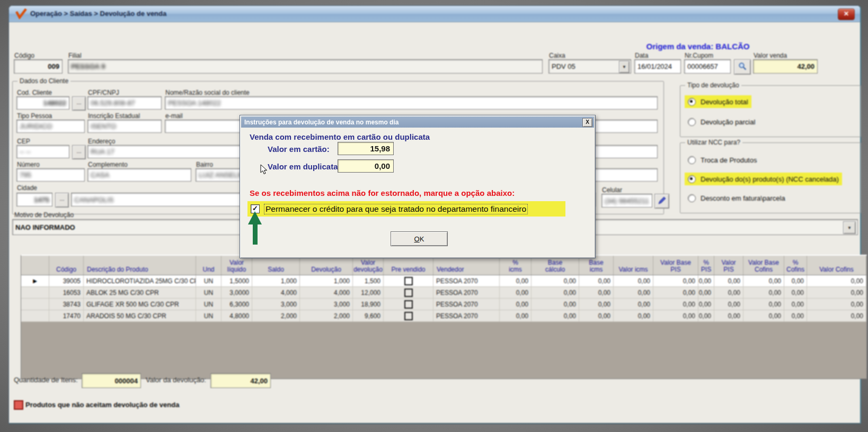  I want to click on filial-field: PESSOA 9, so click(305, 67).